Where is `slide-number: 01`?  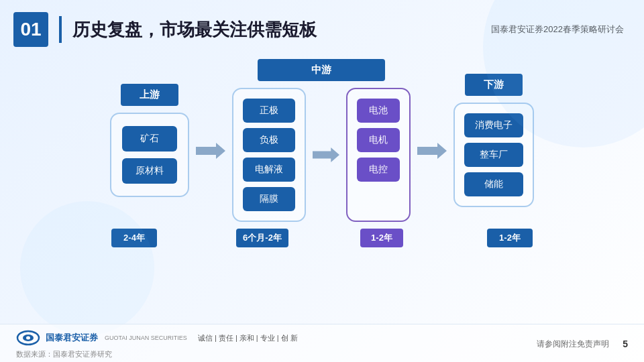
slide-number: 01 is located at coordinates (31, 29).